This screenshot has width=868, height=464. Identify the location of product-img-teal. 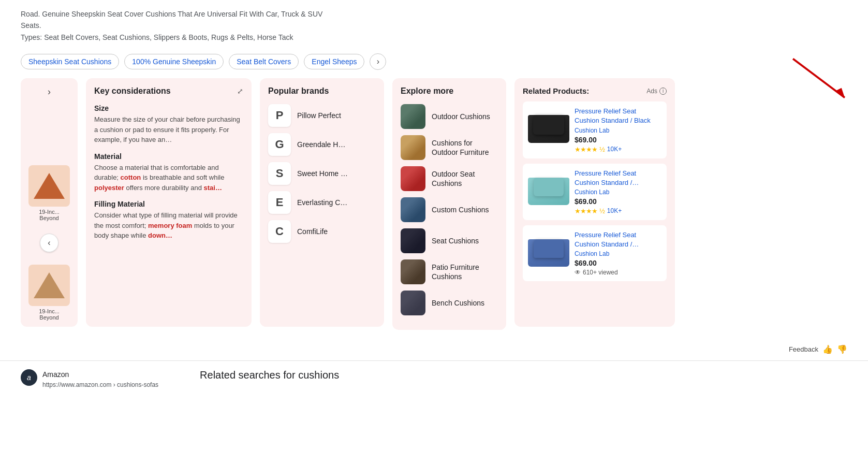
(549, 187).